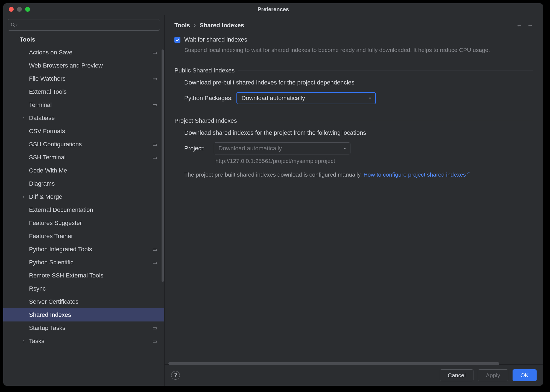  Describe the element at coordinates (91, 79) in the screenshot. I see `sidebar-item-label: File Watchers` at that location.